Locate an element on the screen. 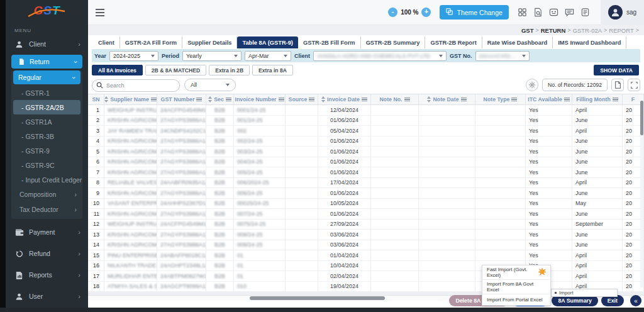 The width and height of the screenshot is (644, 312). column-header-note-type: Note Type is located at coordinates (501, 99).